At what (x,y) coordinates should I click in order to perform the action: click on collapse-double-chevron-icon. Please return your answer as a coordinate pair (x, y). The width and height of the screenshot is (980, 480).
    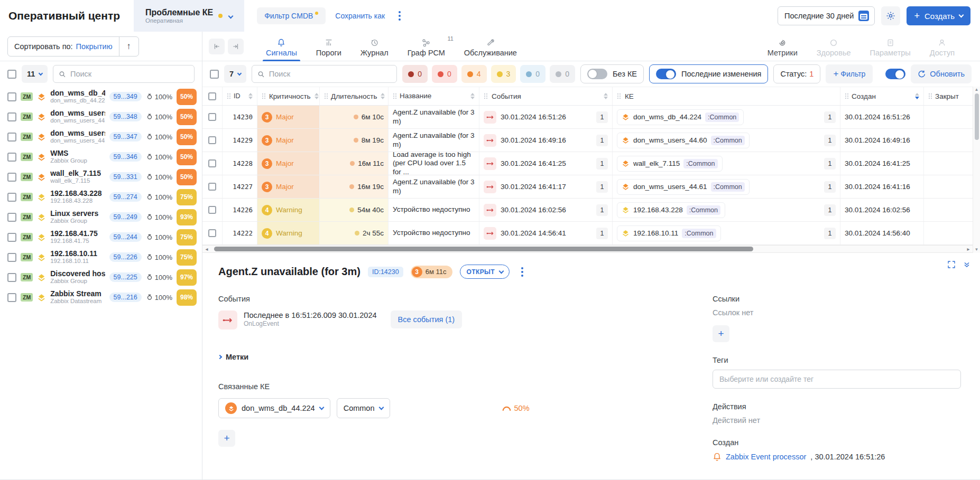
    Looking at the image, I should click on (967, 265).